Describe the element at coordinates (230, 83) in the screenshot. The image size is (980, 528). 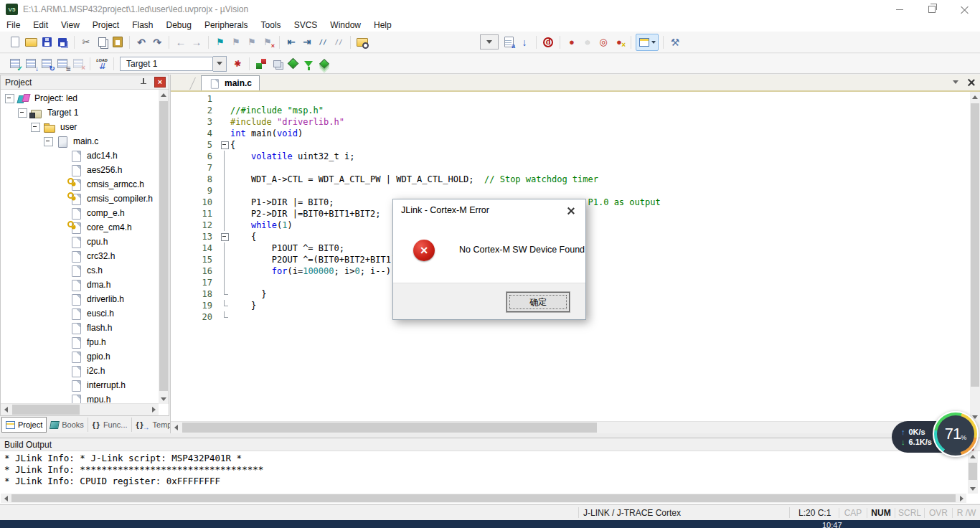
I see `tab-main-c: main.c` at that location.